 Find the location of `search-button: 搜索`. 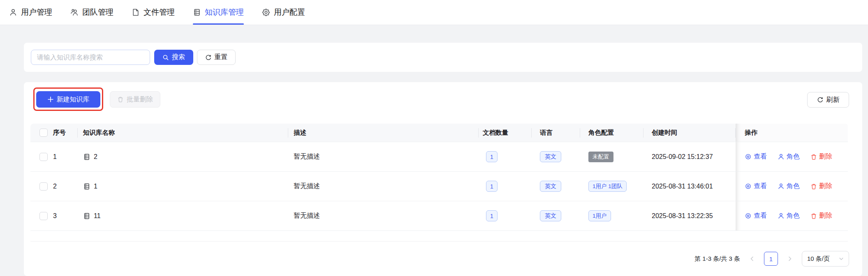

search-button: 搜索 is located at coordinates (174, 58).